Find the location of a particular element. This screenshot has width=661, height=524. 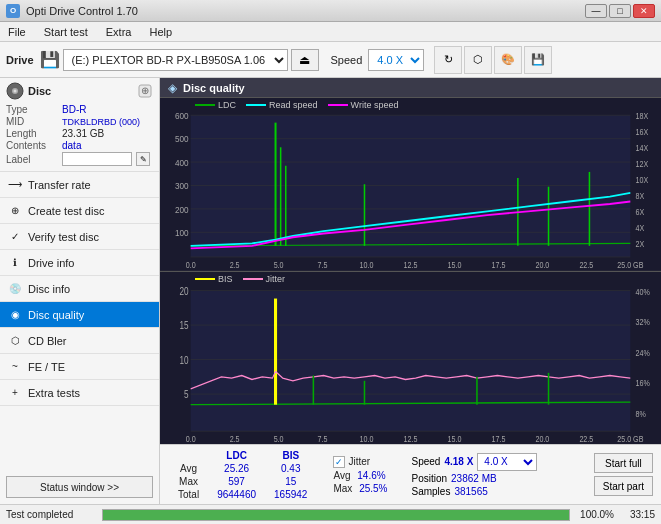

read-speed-legend-label: Read speed is located at coordinates (294, 105).